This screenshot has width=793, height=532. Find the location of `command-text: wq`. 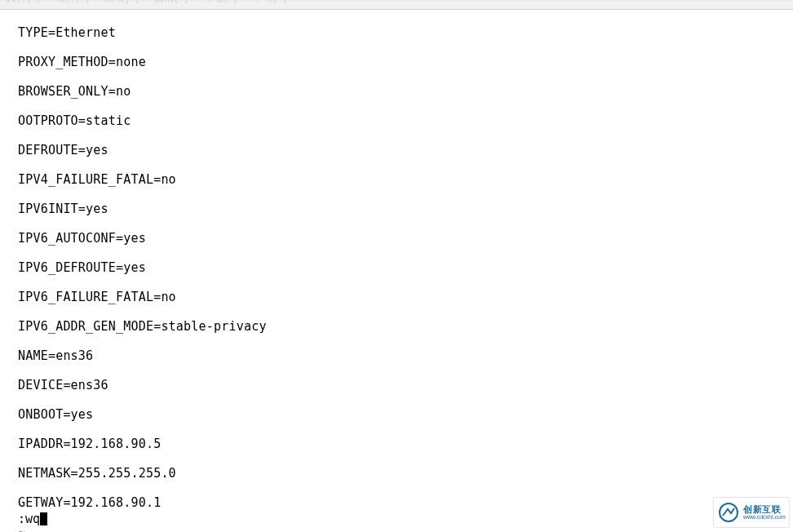

command-text: wq is located at coordinates (33, 519).